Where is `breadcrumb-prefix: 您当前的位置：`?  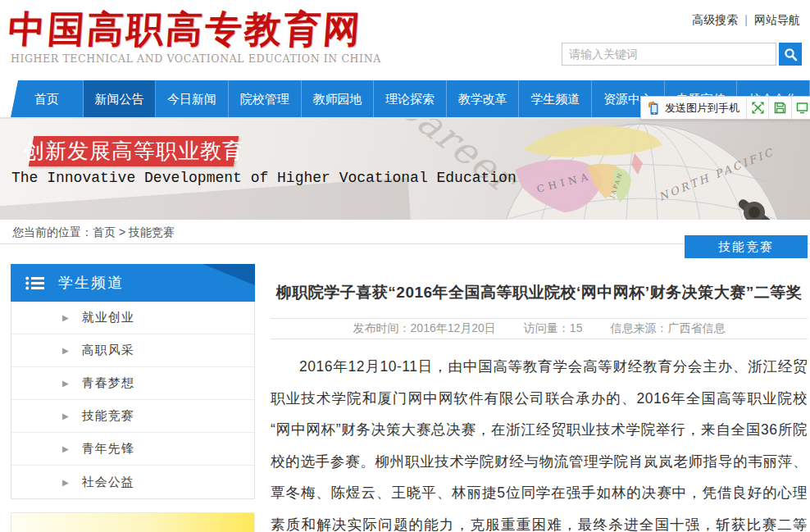
breadcrumb-prefix: 您当前的位置： is located at coordinates (52, 232).